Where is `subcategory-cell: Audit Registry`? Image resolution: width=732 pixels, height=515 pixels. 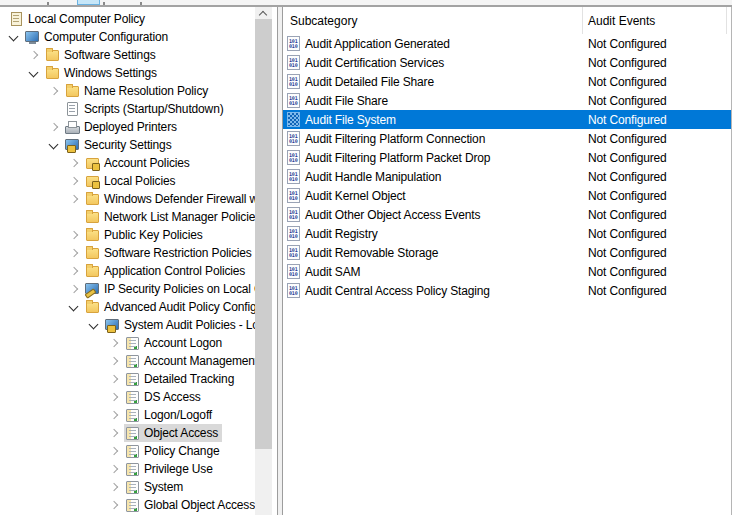 subcategory-cell: Audit Registry is located at coordinates (433, 234).